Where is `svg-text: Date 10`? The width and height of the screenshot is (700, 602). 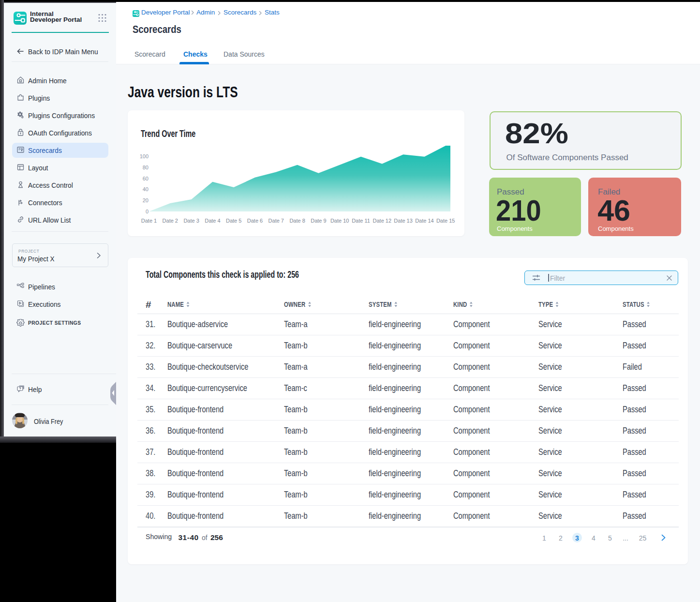 svg-text: Date 10 is located at coordinates (340, 221).